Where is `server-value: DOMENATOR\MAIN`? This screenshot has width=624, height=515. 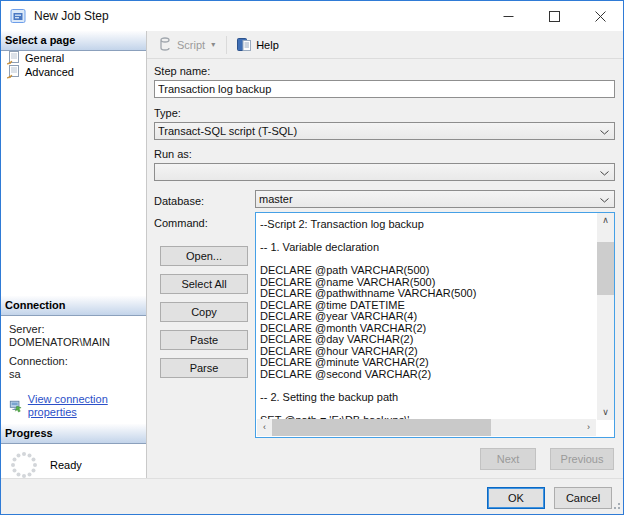
server-value: DOMENATOR\MAIN is located at coordinates (76, 342).